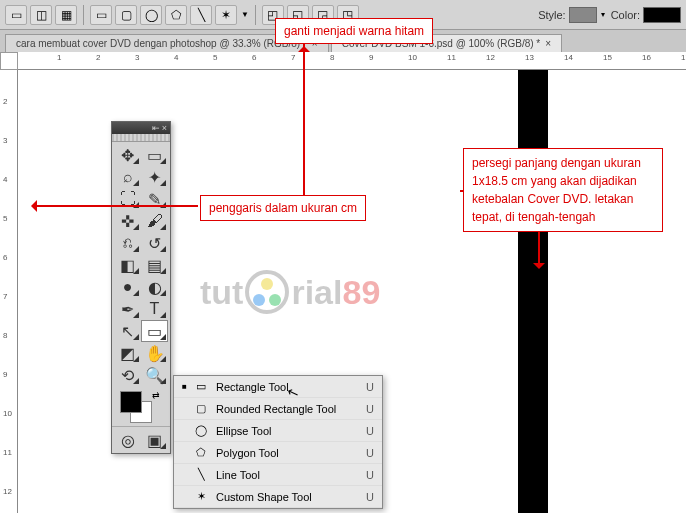 The image size is (686, 513). Describe the element at coordinates (226, 15) in the screenshot. I see `custom-shape-icon: ✶` at that location.